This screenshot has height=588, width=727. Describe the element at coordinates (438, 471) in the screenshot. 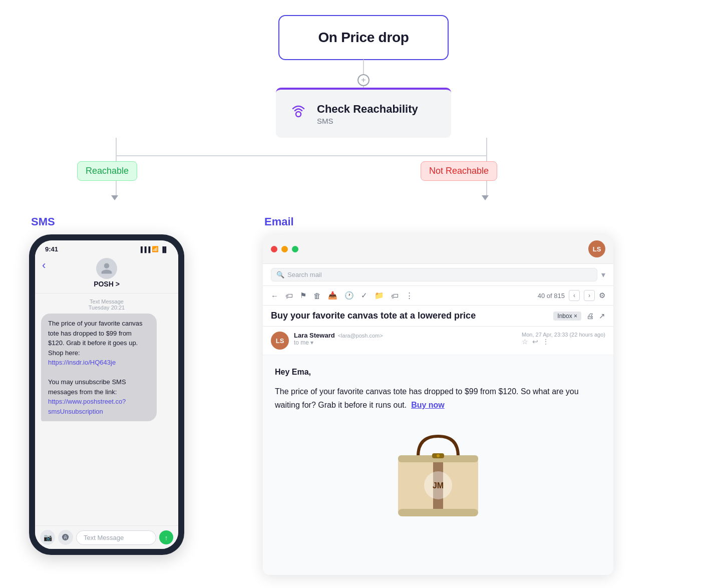

I see `product-image: JM` at that location.